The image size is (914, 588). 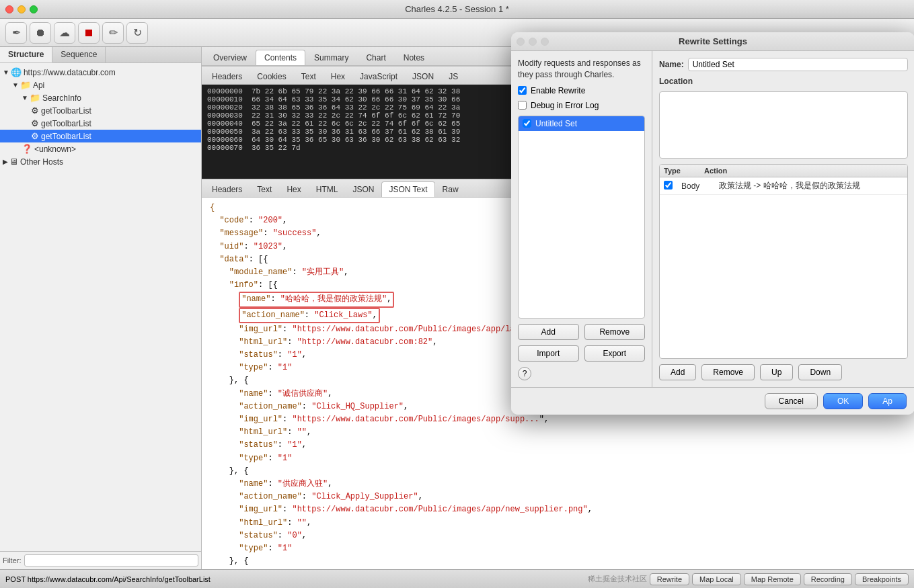 I want to click on name-input, so click(x=798, y=65).